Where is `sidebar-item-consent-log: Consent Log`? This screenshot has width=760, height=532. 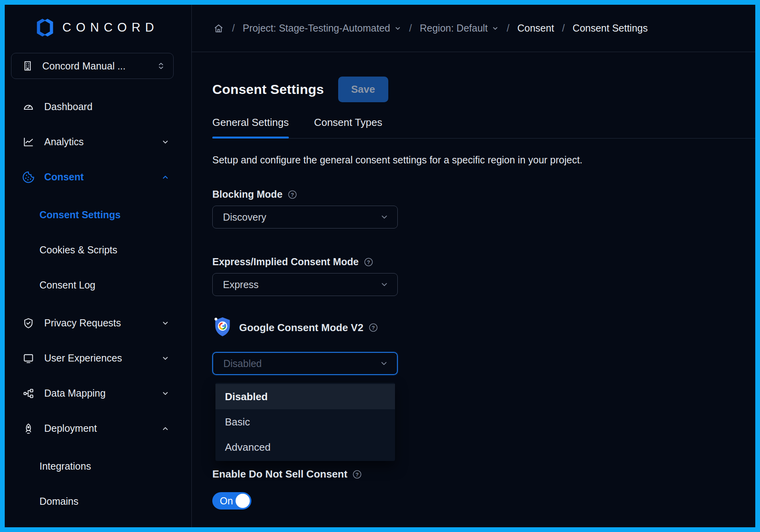 sidebar-item-consent-log: Consent Log is located at coordinates (98, 285).